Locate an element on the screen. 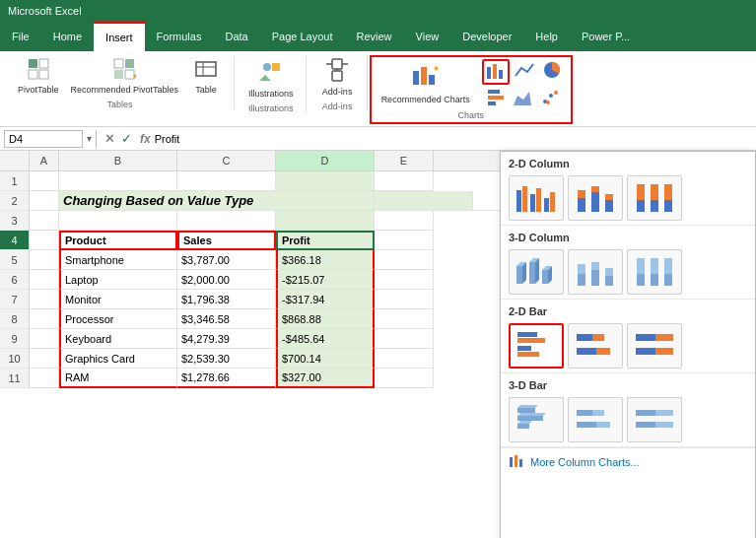 The image size is (756, 538). tab-power-pivot: Power P... is located at coordinates (605, 36).